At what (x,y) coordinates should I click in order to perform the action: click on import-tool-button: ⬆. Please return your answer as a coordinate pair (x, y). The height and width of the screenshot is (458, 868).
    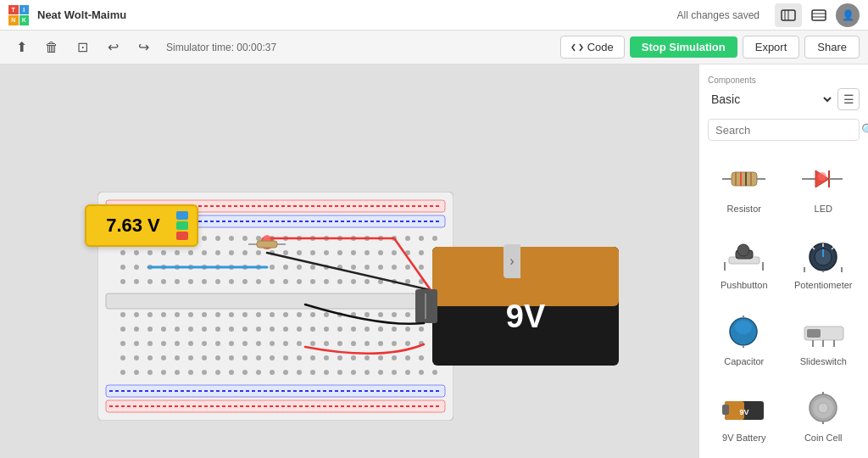
    Looking at the image, I should click on (21, 47).